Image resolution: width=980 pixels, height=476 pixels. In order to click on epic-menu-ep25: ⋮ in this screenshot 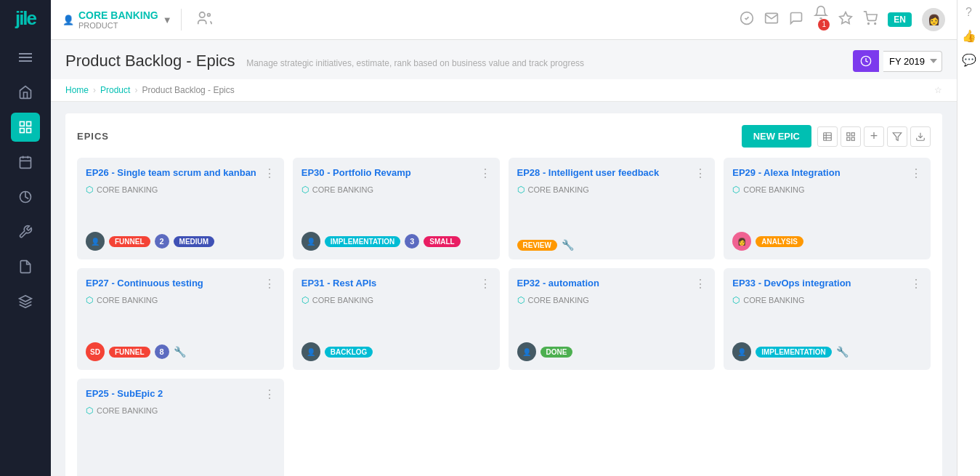, I will do `click(270, 394)`.